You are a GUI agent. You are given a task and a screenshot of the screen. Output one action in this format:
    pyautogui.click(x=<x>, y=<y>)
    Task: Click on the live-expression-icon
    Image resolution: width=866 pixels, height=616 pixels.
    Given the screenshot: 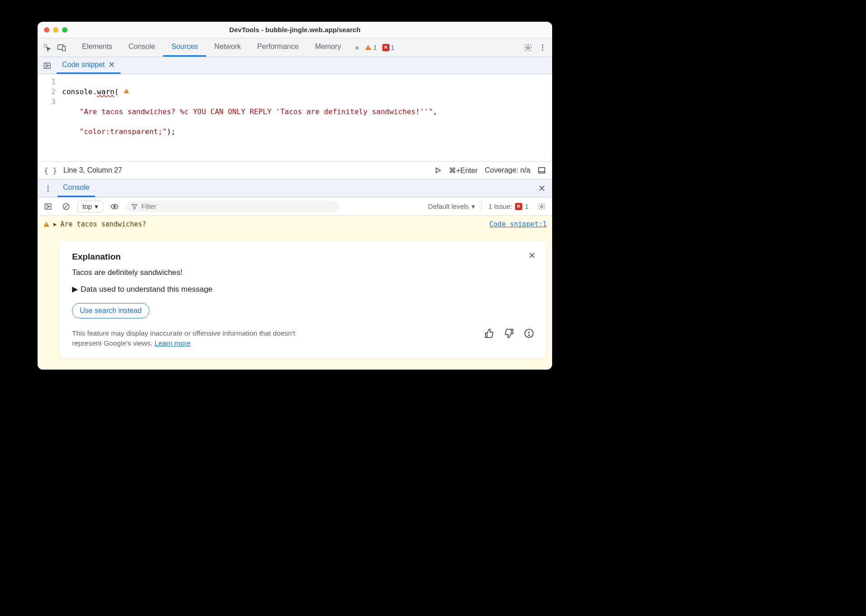 What is the action you would take?
    pyautogui.click(x=115, y=207)
    